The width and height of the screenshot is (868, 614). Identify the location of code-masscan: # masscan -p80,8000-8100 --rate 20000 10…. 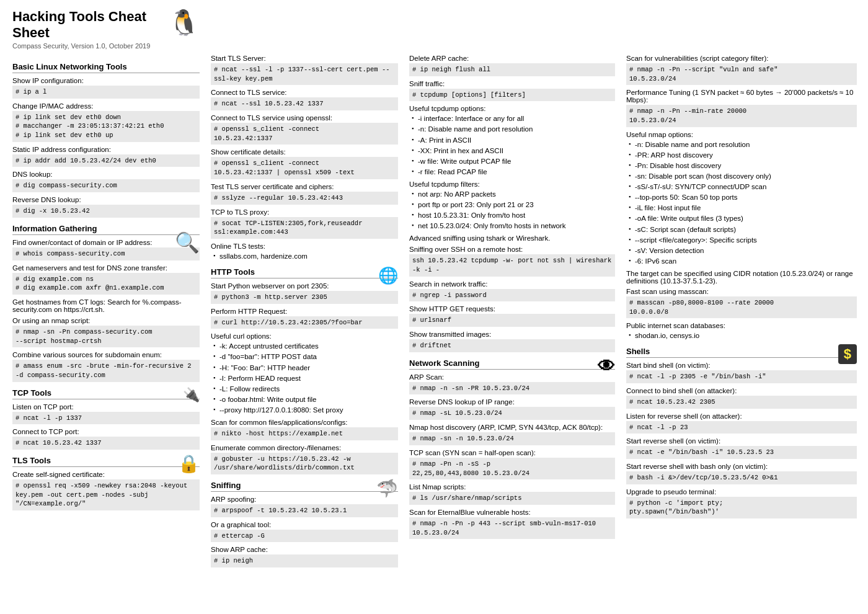
(742, 308).